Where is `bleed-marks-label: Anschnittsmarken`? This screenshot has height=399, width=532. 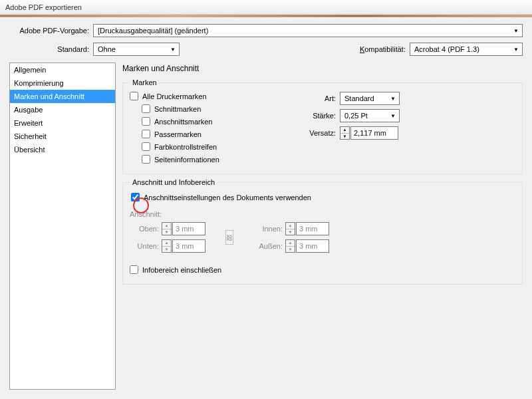
bleed-marks-label: Anschnittsmarken is located at coordinates (184, 122).